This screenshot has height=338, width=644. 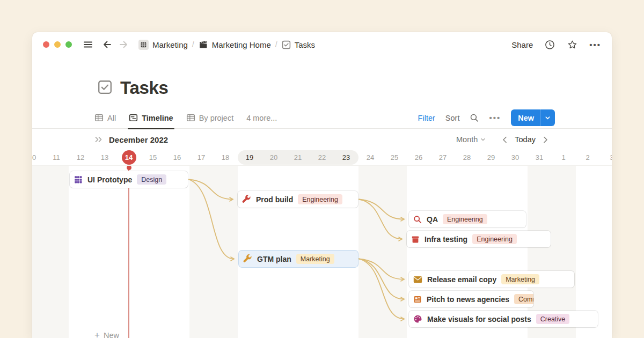 What do you see at coordinates (112, 335) in the screenshot?
I see `new-task-label: New` at bounding box center [112, 335].